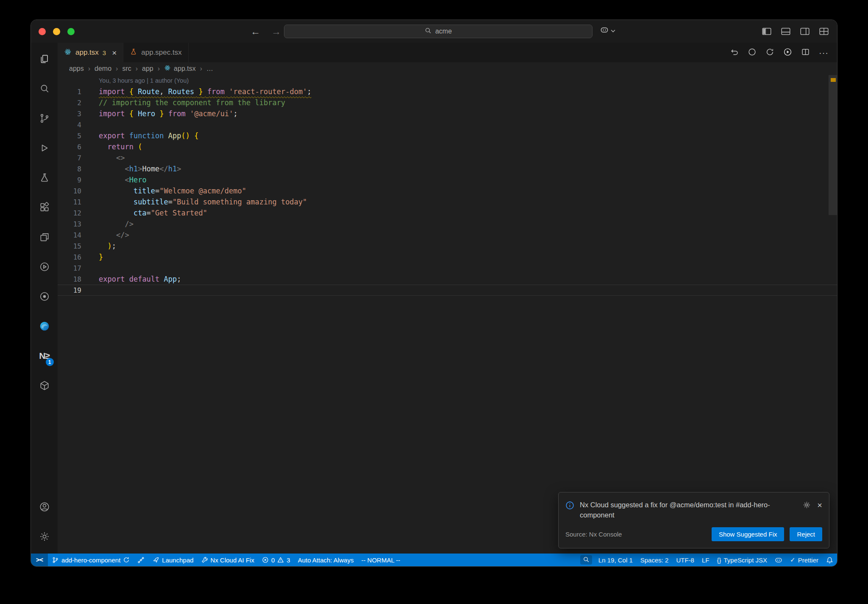 Image resolution: width=868 pixels, height=604 pixels. What do you see at coordinates (820, 505) in the screenshot?
I see `notification-close-icon: ×` at bounding box center [820, 505].